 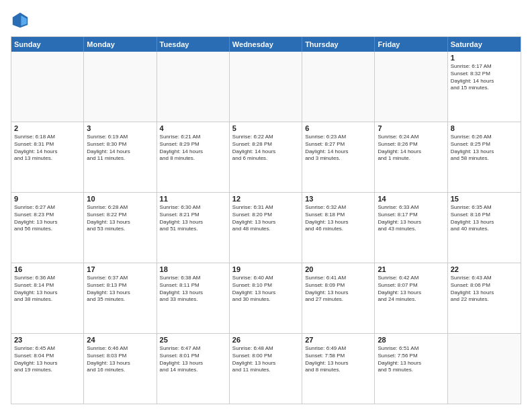 What do you see at coordinates (266, 20) in the screenshot?
I see `header` at bounding box center [266, 20].